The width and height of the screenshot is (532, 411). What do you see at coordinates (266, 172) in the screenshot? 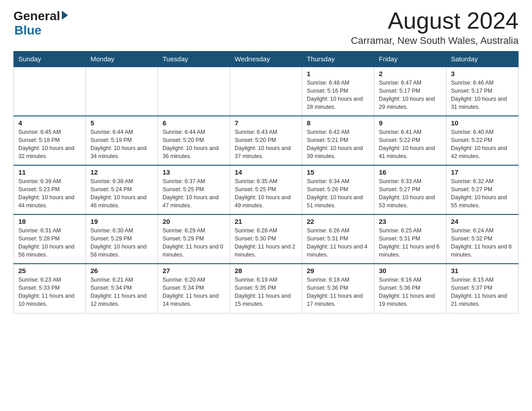
I see `day-number: 14` at bounding box center [266, 172].